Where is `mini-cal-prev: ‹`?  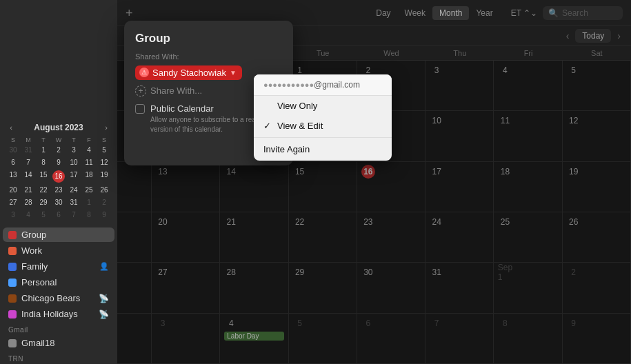
mini-cal-prev: ‹ is located at coordinates (11, 128).